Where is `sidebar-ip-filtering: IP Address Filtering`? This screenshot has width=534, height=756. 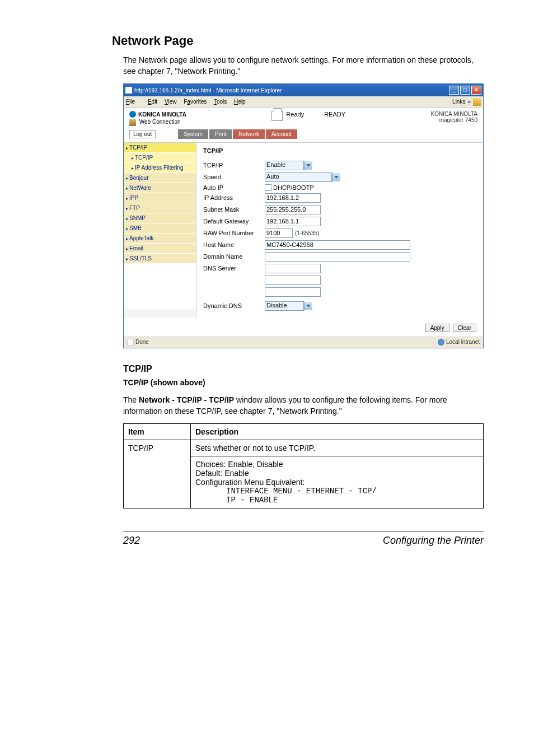
sidebar-ip-filtering: IP Address Filtering is located at coordinates (160, 168).